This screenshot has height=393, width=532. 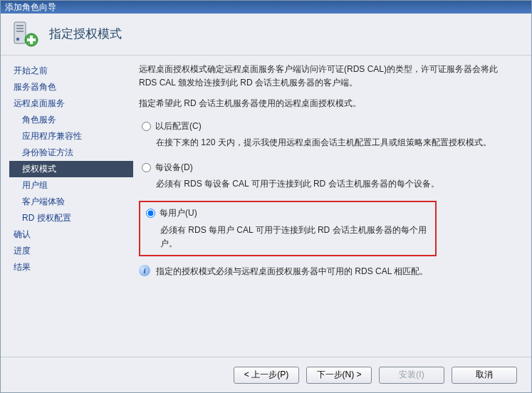 I want to click on sidebar-item-10: 确认, so click(x=71, y=235).